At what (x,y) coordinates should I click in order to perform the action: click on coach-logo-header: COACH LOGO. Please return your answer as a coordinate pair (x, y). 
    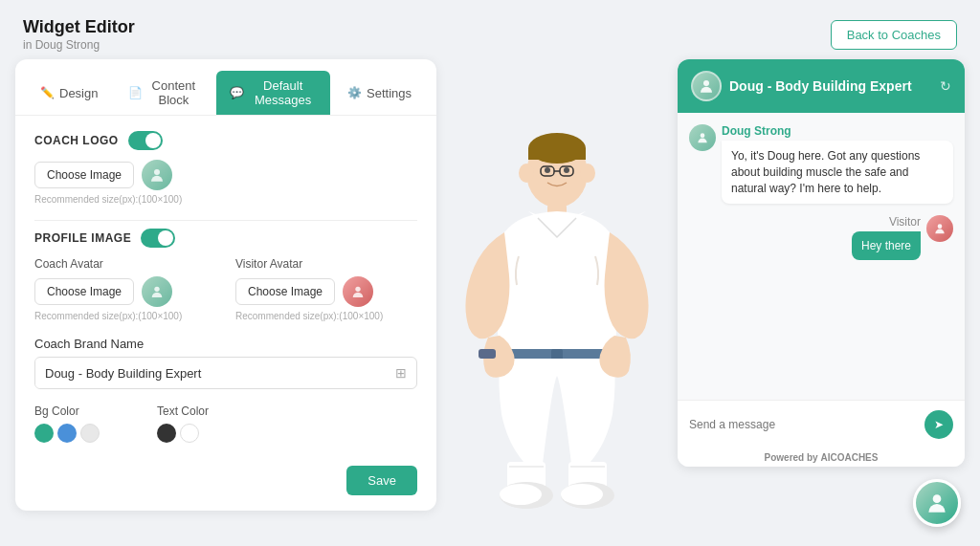
    Looking at the image, I should click on (226, 141).